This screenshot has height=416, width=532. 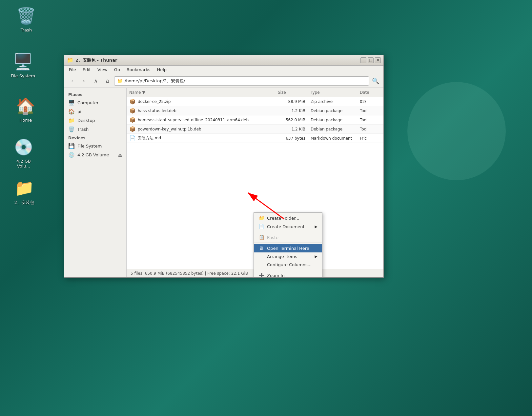 I want to click on address-text: /home/pi/Desktop/2、安装包/, so click(x=155, y=81).